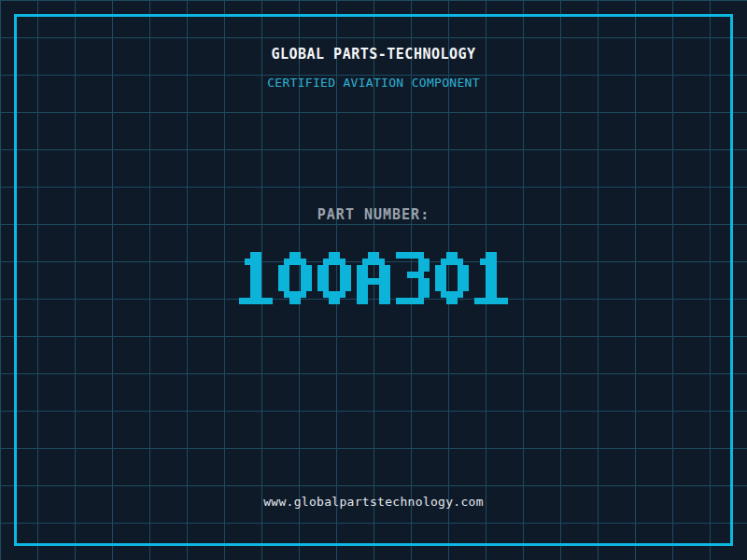  Describe the element at coordinates (374, 82) in the screenshot. I see `certification-subtitle: CERTIFIED AVIATION COMPONENT` at that location.